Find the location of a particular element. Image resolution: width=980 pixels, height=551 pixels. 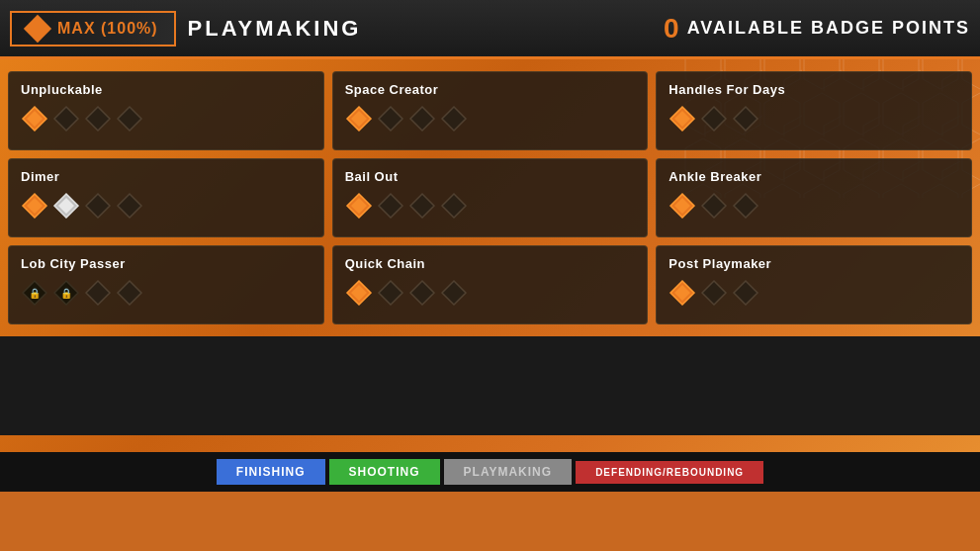

badge-card: Space Creator is located at coordinates (490, 111).